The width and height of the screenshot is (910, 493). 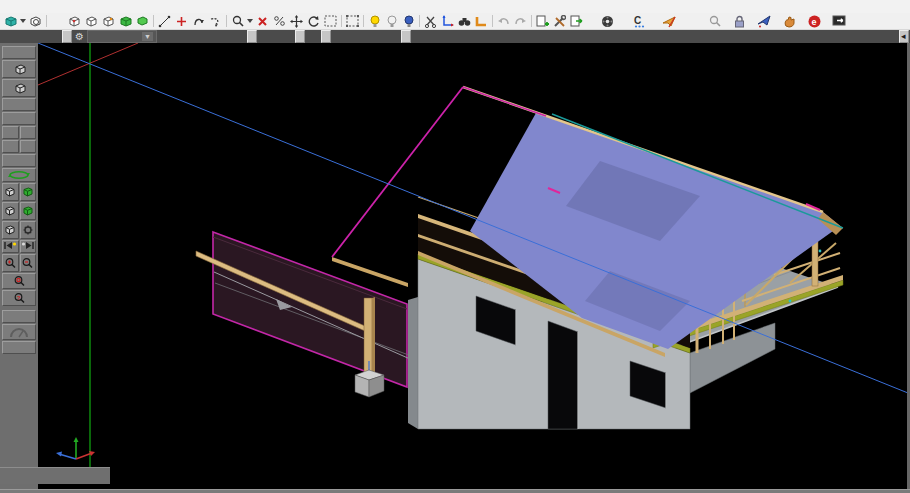 What do you see at coordinates (19, 175) in the screenshot?
I see `orbit-button` at bounding box center [19, 175].